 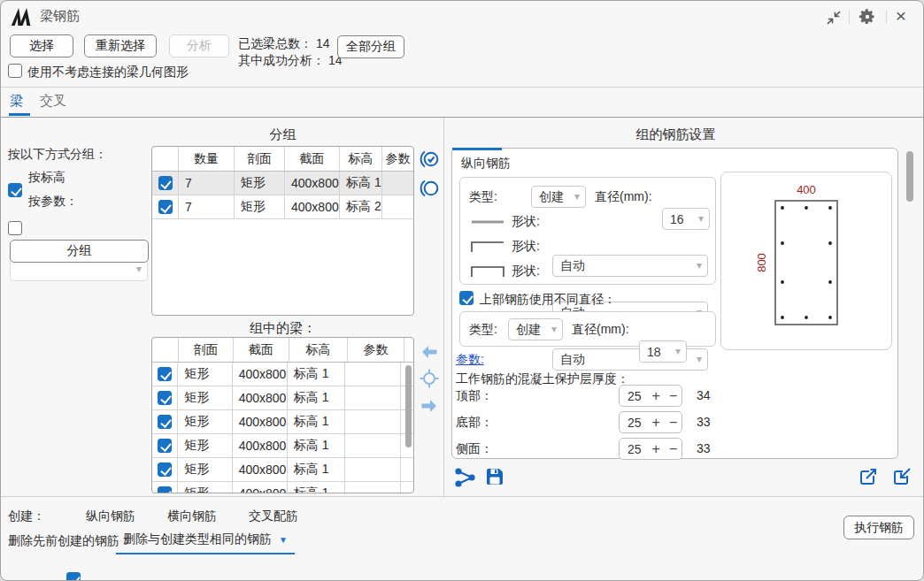 What do you see at coordinates (686, 219) in the screenshot?
I see `diameter-select: 16` at bounding box center [686, 219].